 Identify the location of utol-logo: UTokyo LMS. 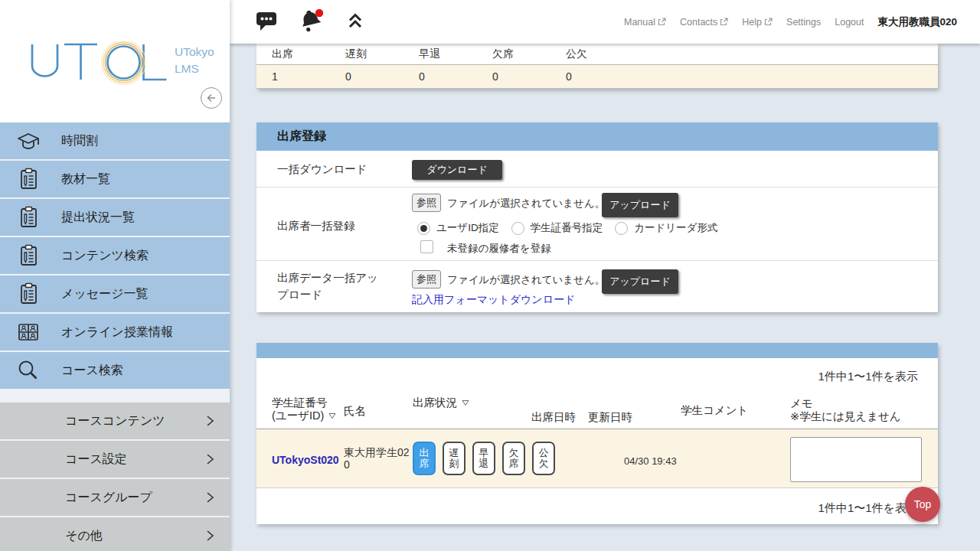
(126, 65).